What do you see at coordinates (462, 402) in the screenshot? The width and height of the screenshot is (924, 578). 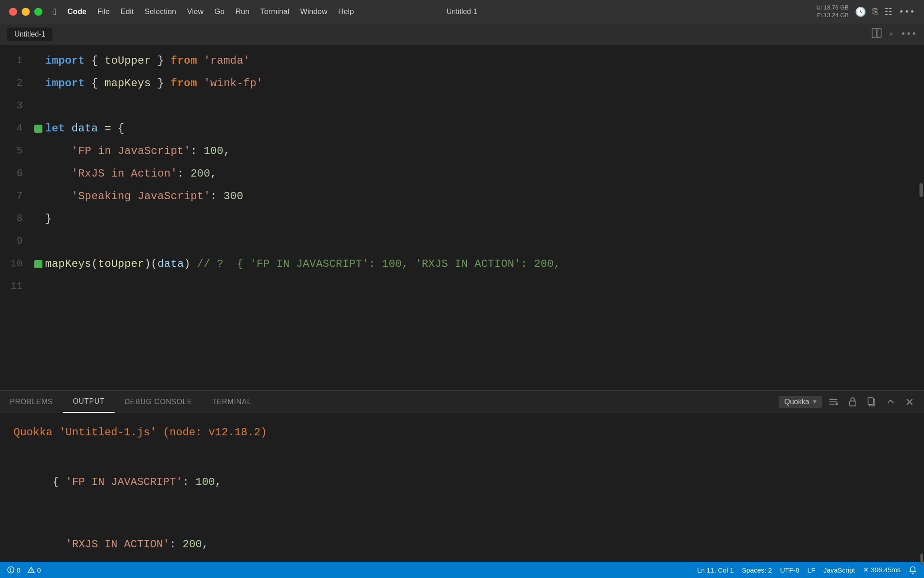 I see `panel-tabs: PROBLEMS OUTPUT DEBUG CONSOLE TERMINAL Q…` at bounding box center [462, 402].